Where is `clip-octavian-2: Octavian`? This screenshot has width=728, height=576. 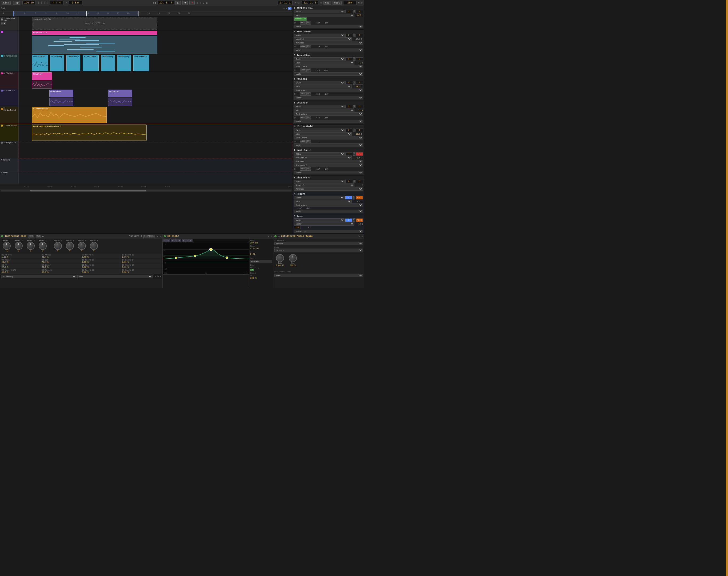
clip-octavian-2: Octavian is located at coordinates (120, 93).